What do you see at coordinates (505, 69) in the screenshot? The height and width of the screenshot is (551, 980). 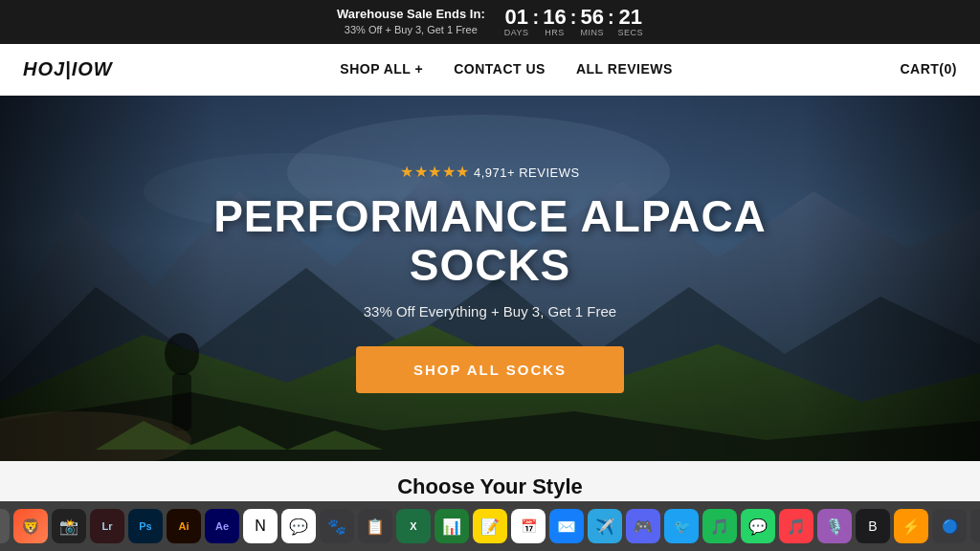 I see `nav-links: SHOP ALL + CONTACT US ALL REVIEWS` at bounding box center [505, 69].